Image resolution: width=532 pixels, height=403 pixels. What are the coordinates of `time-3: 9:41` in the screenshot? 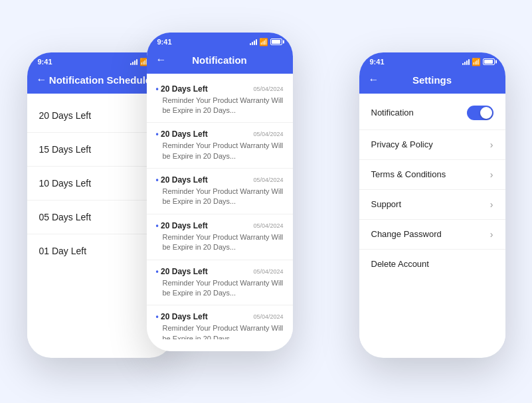 It's located at (377, 62).